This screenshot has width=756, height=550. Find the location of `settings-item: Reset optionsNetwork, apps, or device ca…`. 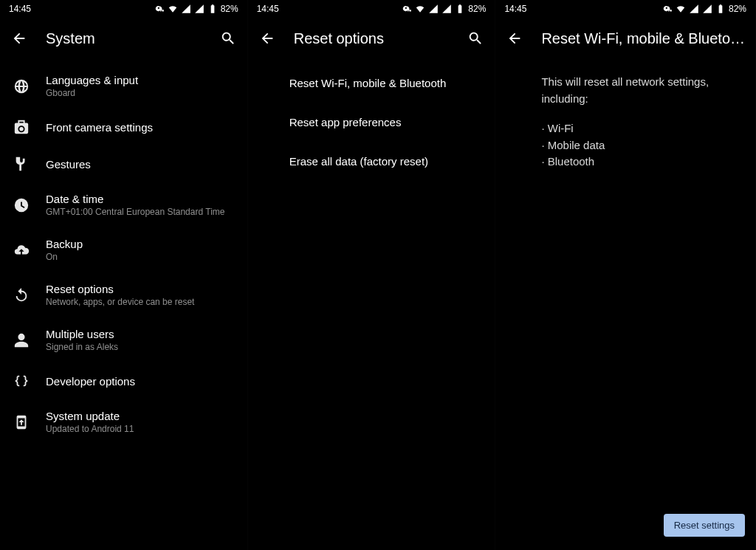

settings-item: Reset optionsNetwork, apps, or device ca… is located at coordinates (124, 295).